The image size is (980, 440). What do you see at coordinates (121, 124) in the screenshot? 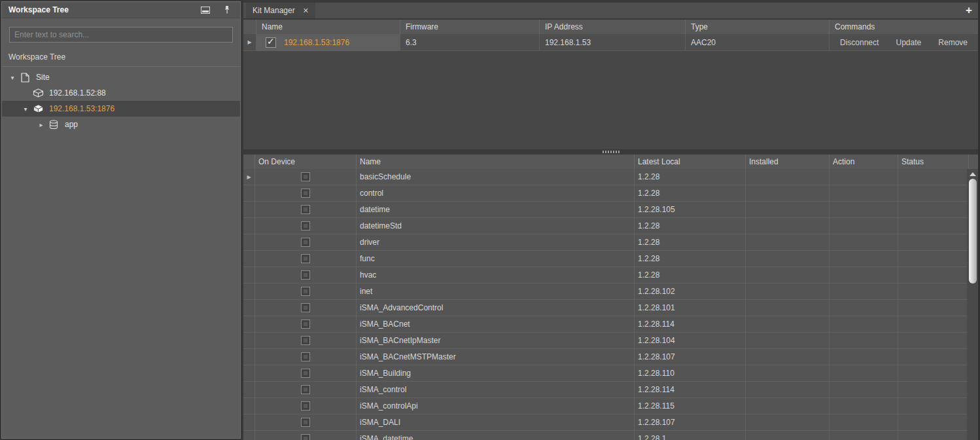
I see `tree-item-app: ▸ app` at bounding box center [121, 124].